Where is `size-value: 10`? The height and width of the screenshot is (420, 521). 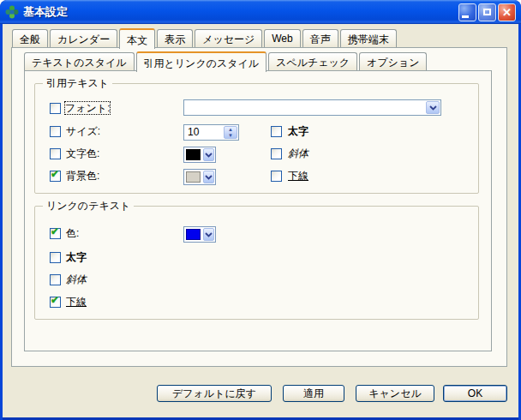 size-value: 10 is located at coordinates (204, 132).